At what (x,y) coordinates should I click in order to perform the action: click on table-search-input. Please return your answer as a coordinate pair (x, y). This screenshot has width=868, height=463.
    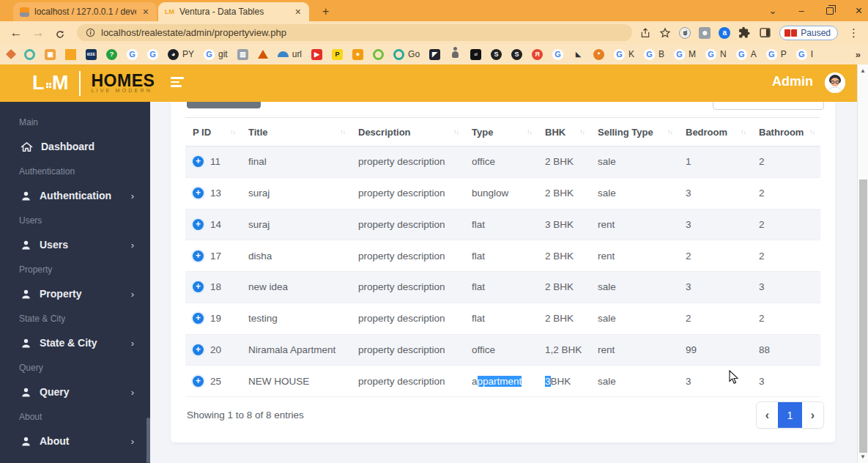
    Looking at the image, I should click on (768, 105).